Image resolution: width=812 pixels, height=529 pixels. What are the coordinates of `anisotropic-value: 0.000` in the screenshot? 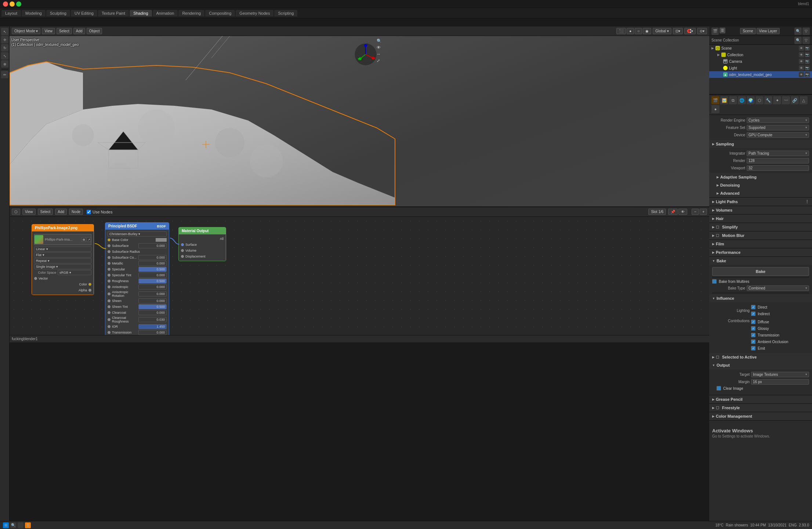 It's located at (153, 287).